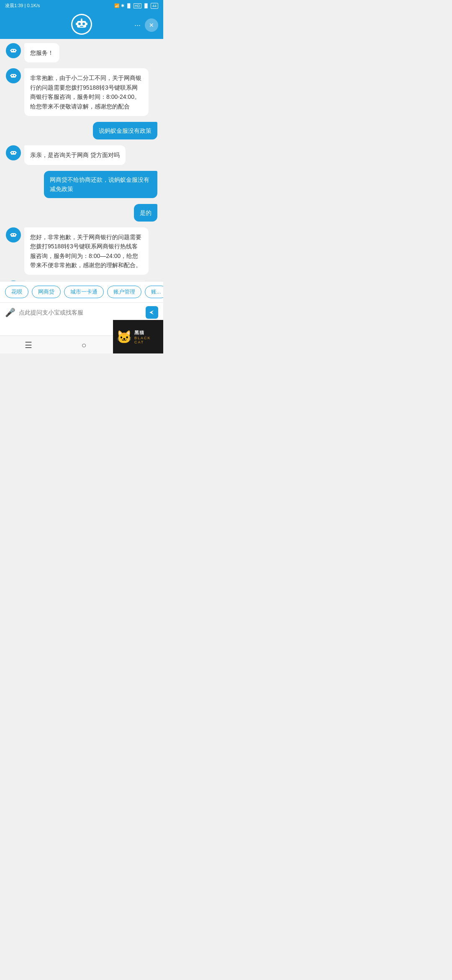  What do you see at coordinates (13, 51) in the screenshot?
I see `bot-avatar-small` at bounding box center [13, 51].